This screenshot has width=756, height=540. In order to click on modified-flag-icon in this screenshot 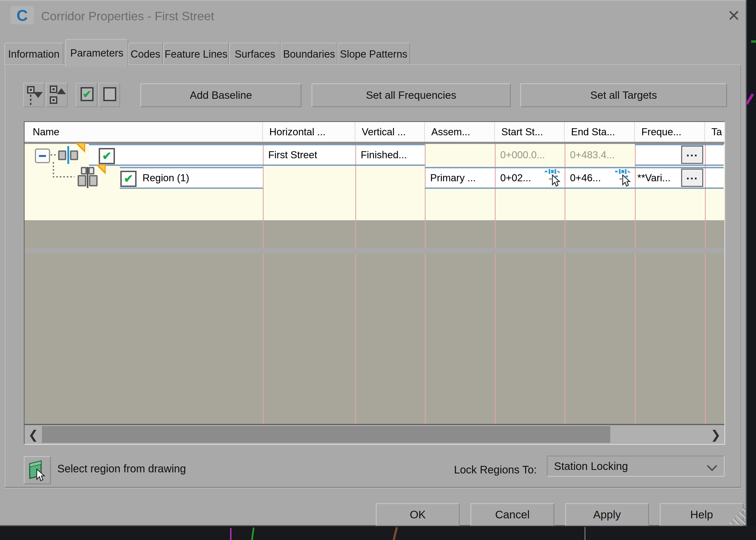, I will do `click(80, 148)`.